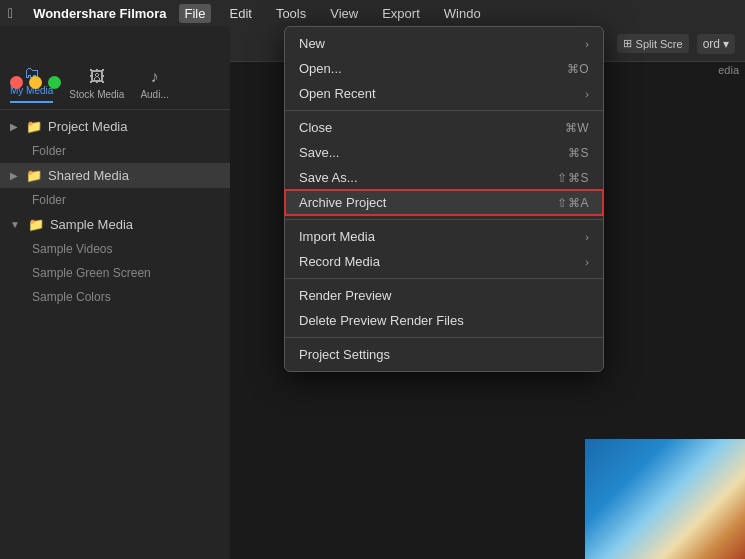  What do you see at coordinates (401, 14) in the screenshot?
I see `menu-export: Export` at bounding box center [401, 14].